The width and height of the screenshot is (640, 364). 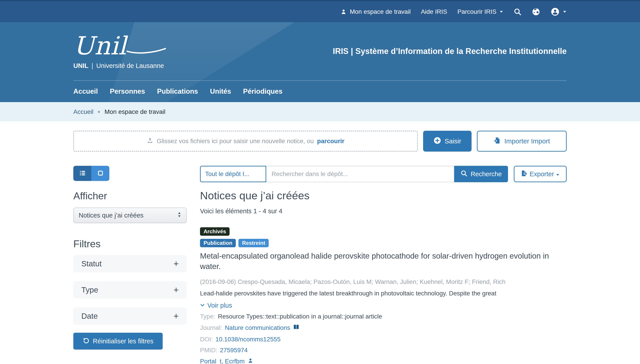 What do you see at coordinates (130, 215) in the screenshot?
I see `show-select: Notices que j’ai créées` at bounding box center [130, 215].